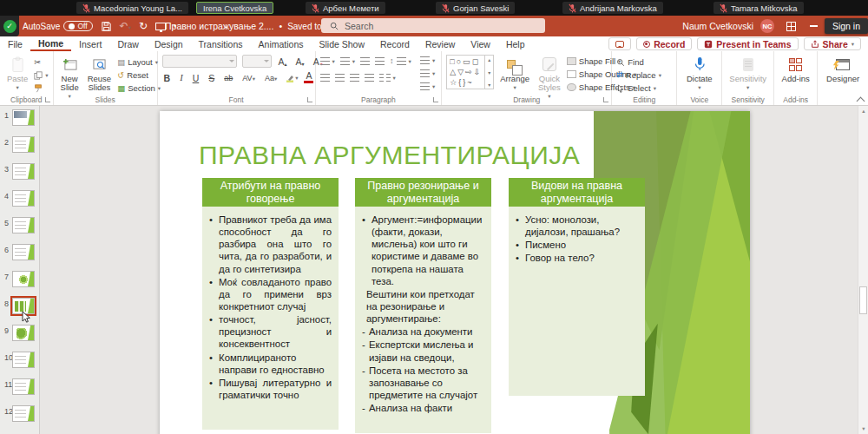 The width and height of the screenshot is (868, 434). I want to click on slide-thumb-row: 5, so click(19, 229).